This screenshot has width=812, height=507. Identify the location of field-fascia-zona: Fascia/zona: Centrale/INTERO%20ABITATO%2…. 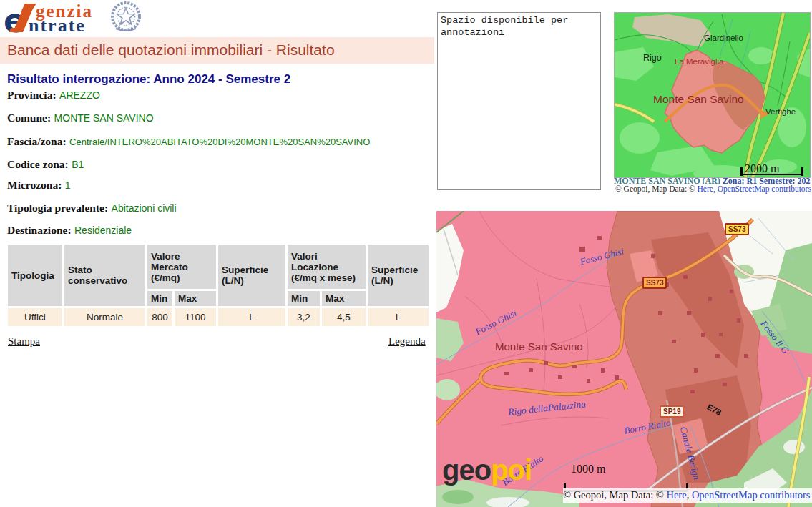
(189, 142).